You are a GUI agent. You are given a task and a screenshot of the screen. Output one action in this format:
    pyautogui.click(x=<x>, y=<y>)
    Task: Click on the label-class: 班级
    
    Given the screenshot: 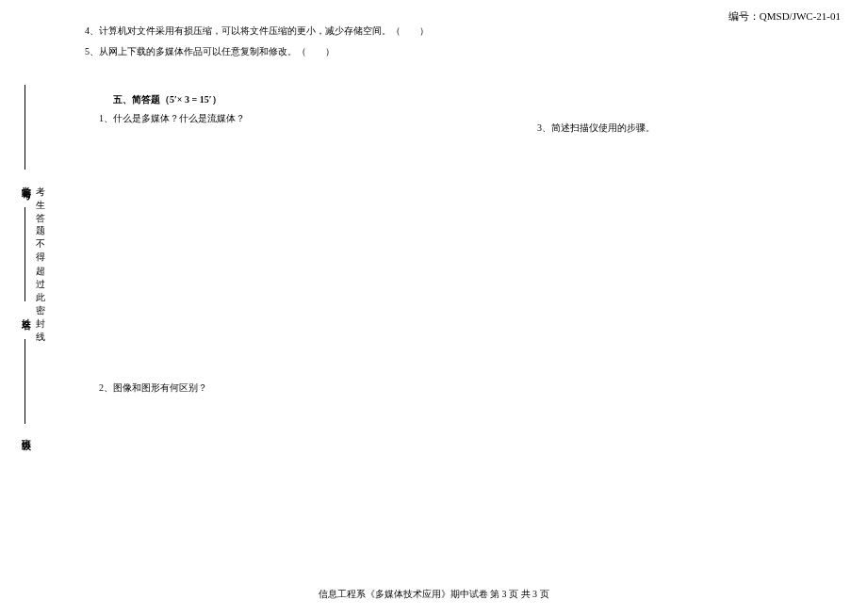 What is the action you would take?
    pyautogui.click(x=25, y=433)
    